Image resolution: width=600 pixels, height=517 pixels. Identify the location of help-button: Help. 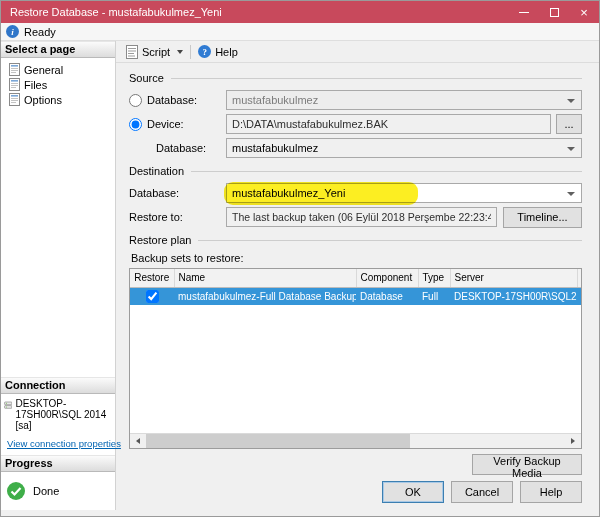
(551, 492).